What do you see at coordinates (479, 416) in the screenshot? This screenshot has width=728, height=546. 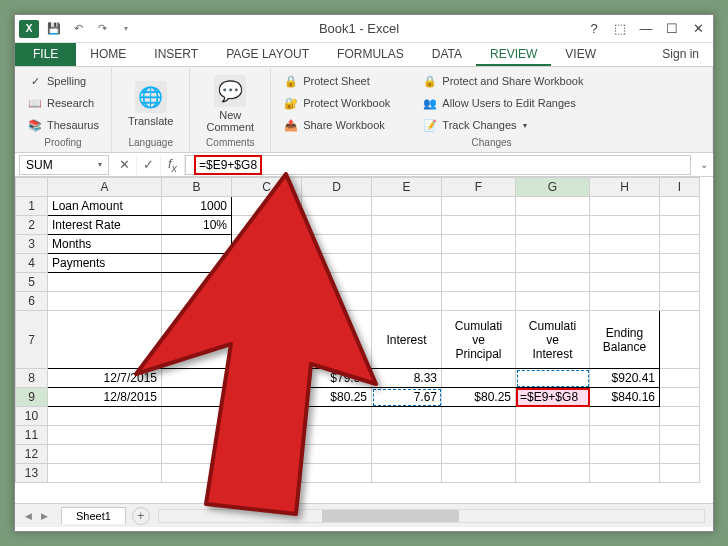 I see `cell-F10` at bounding box center [479, 416].